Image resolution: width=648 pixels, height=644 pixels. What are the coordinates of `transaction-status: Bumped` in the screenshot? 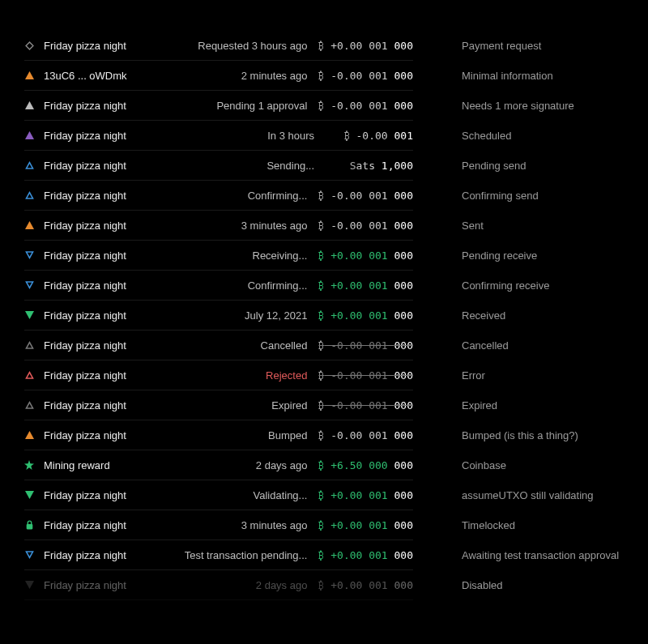 It's located at (293, 436).